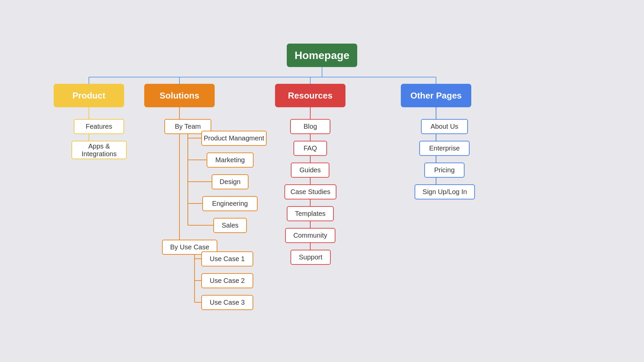  Describe the element at coordinates (230, 182) in the screenshot. I see `design-label: Design` at that location.